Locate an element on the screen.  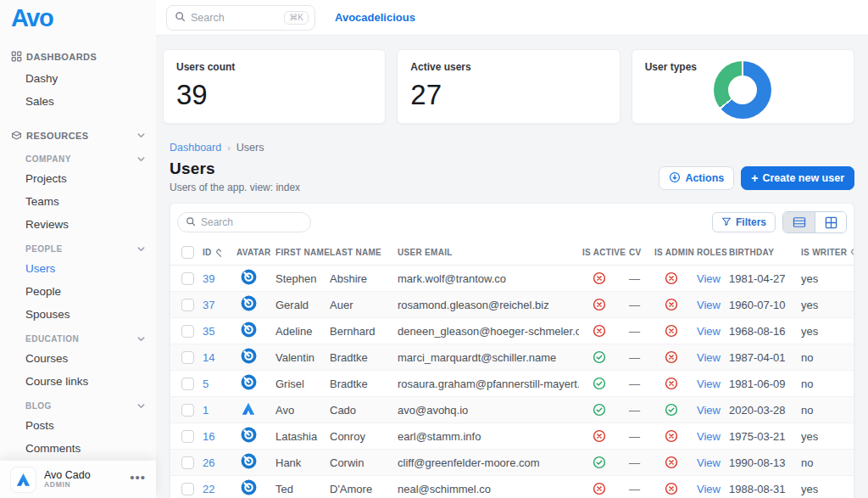
row-id-link: 22 is located at coordinates (209, 489).